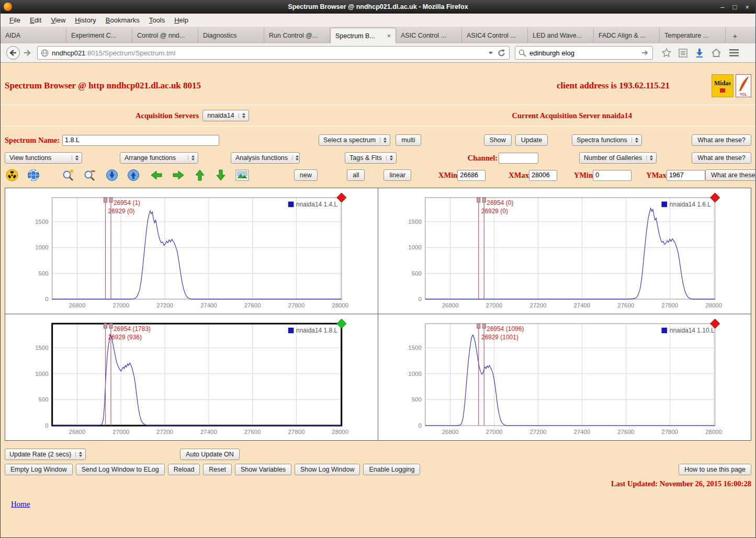 This screenshot has width=756, height=538. Describe the element at coordinates (263, 470) in the screenshot. I see `show-variables-button: Show Variables` at that location.